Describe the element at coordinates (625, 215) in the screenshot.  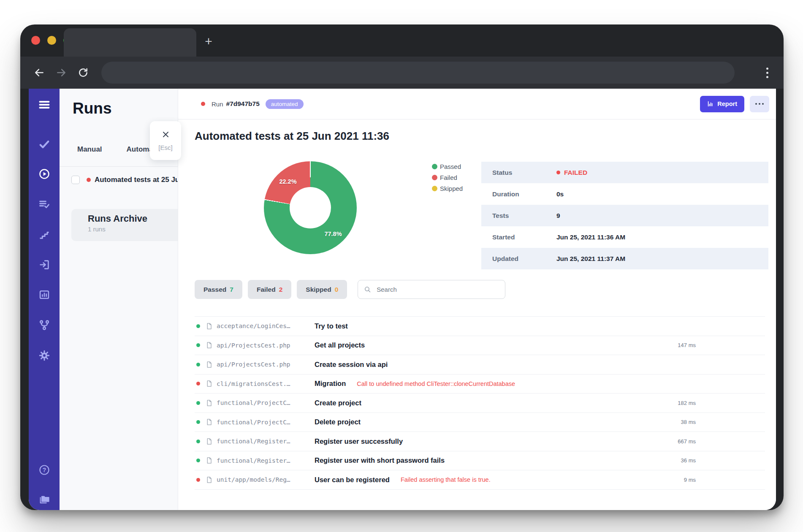
I see `run-status-table: Status FAILED Duration 0s Tests 9` at that location.